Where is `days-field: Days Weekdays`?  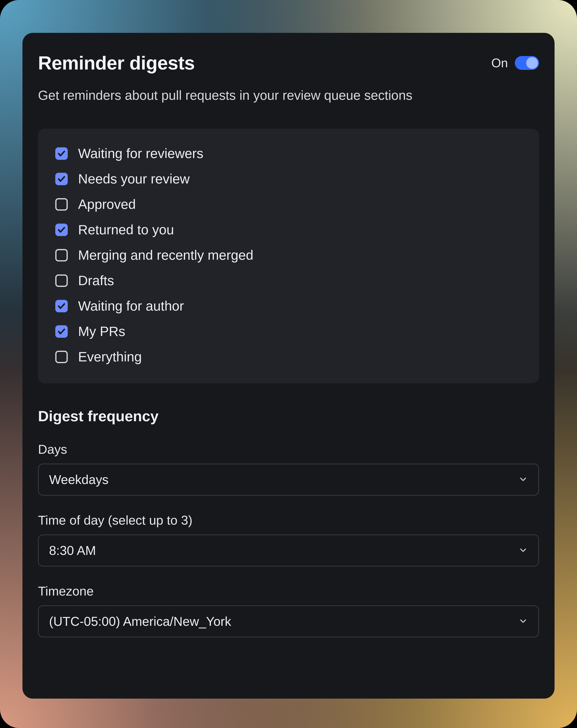 days-field: Days Weekdays is located at coordinates (288, 469).